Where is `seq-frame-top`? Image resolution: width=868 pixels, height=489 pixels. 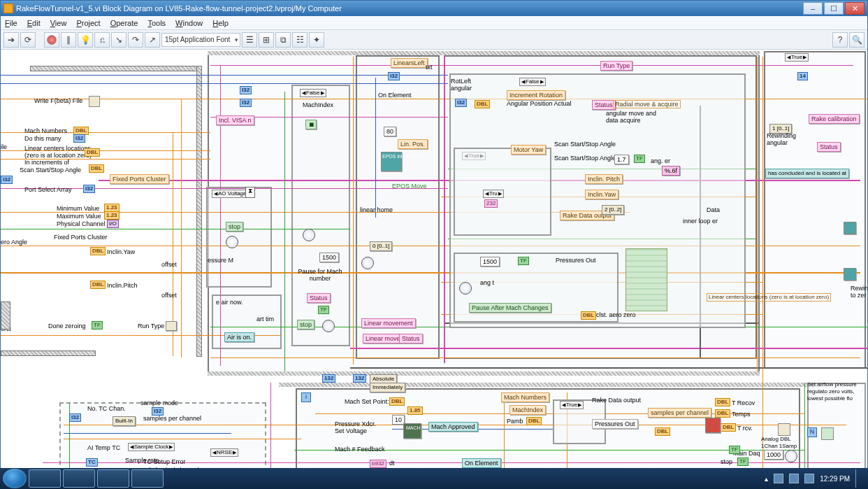 seq-frame-top is located at coordinates (116, 69).